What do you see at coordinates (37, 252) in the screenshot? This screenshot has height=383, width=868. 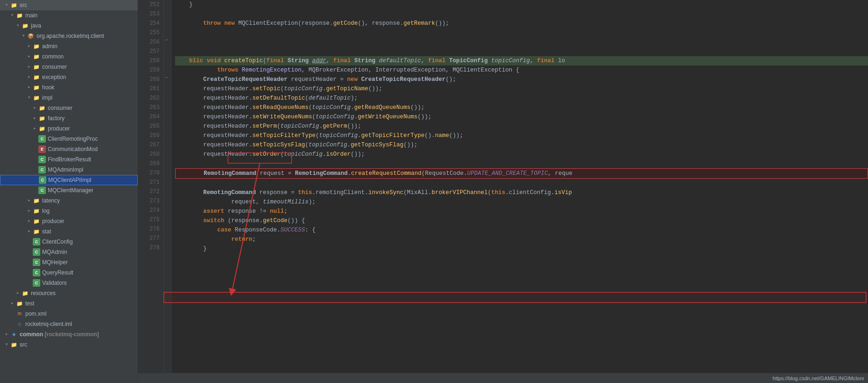 I see `class-c-icon-7: C` at bounding box center [37, 252].